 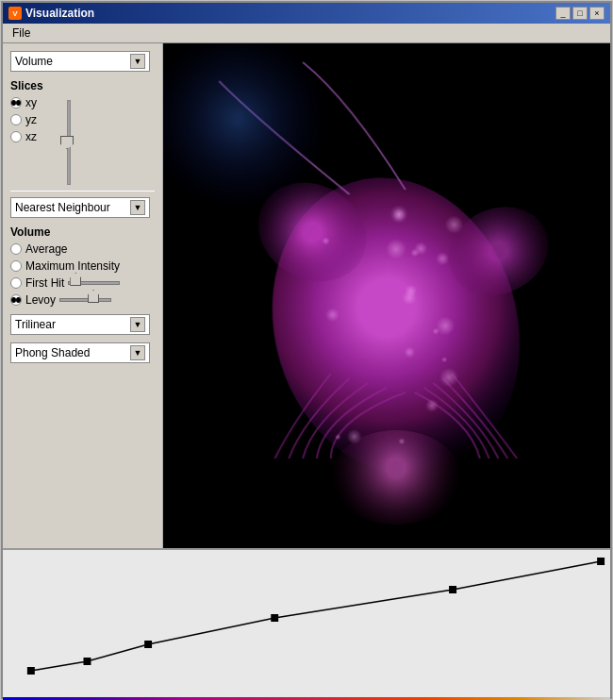 What do you see at coordinates (53, 353) in the screenshot?
I see `shading-dropdown-value: Phong Shaded` at bounding box center [53, 353].